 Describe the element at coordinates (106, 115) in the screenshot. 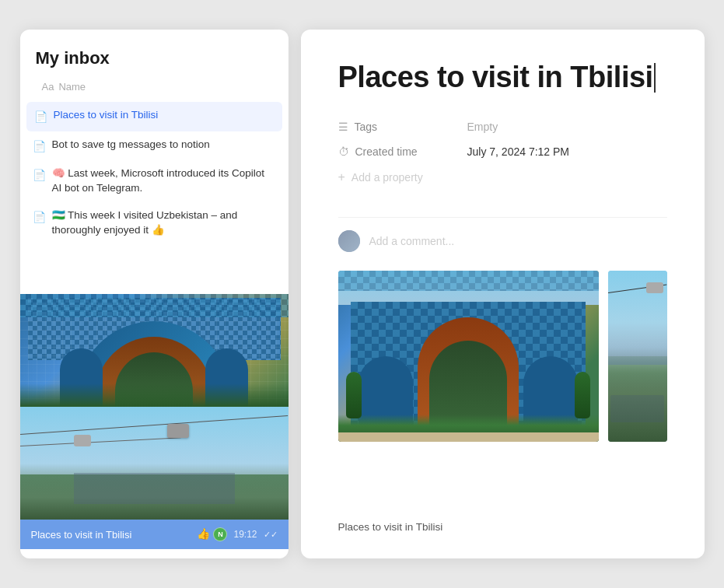

I see `inbox-item-text: Places to visit in Tbilisi` at that location.